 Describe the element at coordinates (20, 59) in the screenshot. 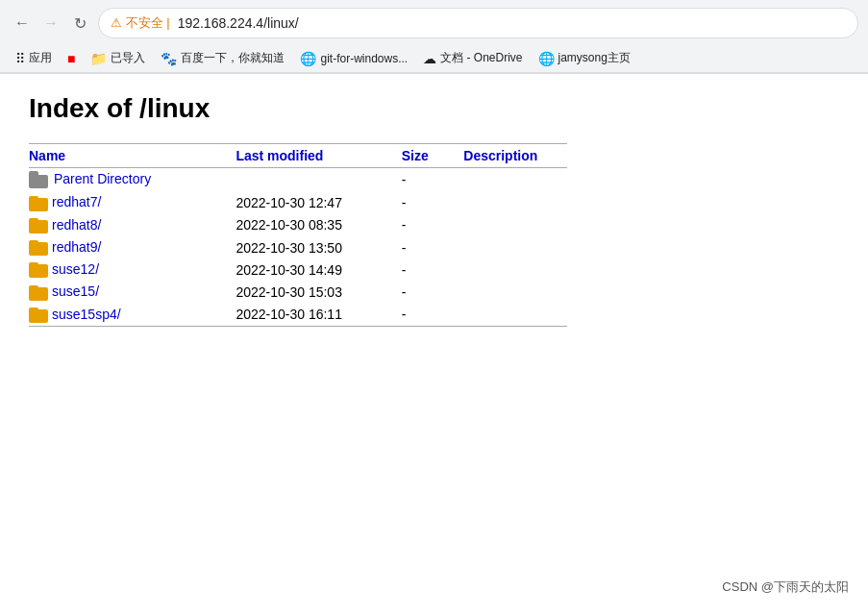

I see `apps-icon: ⠿` at that location.